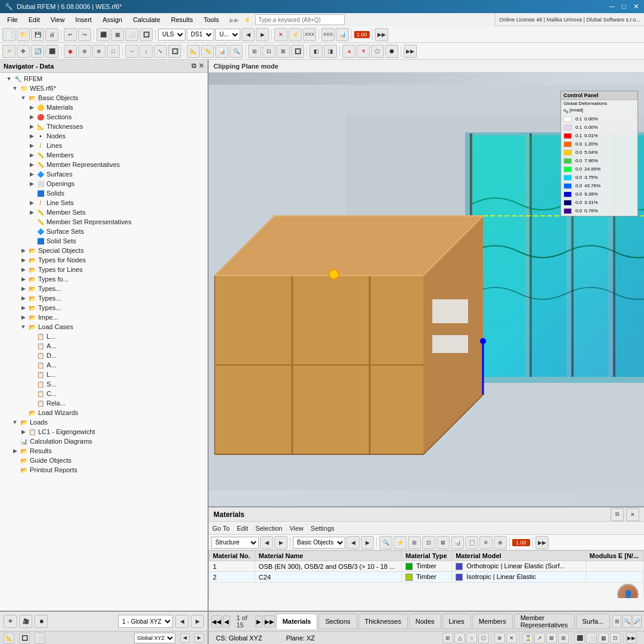 The image size is (644, 644). I want to click on redo-btn: ↪, so click(85, 35).